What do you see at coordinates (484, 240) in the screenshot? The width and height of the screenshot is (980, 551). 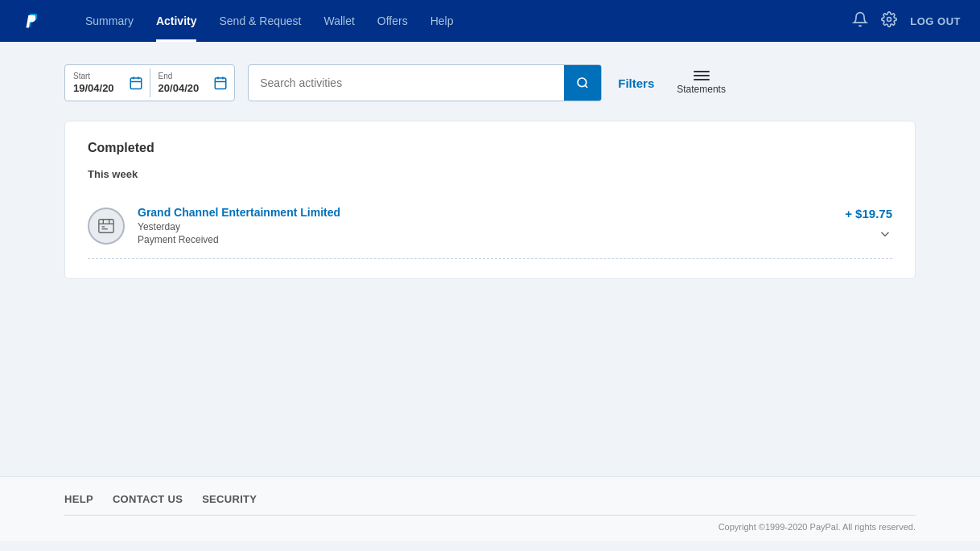 I see `transaction-type: Payment Received` at bounding box center [484, 240].